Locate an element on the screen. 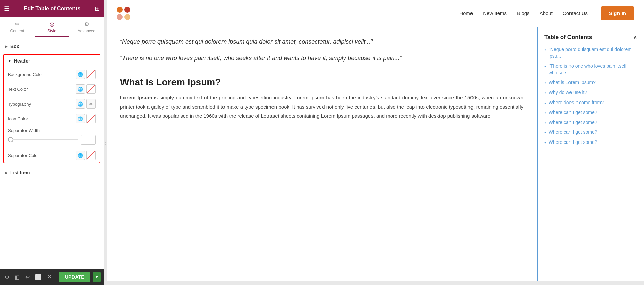  background-color-controls: 🌐 is located at coordinates (86, 74).